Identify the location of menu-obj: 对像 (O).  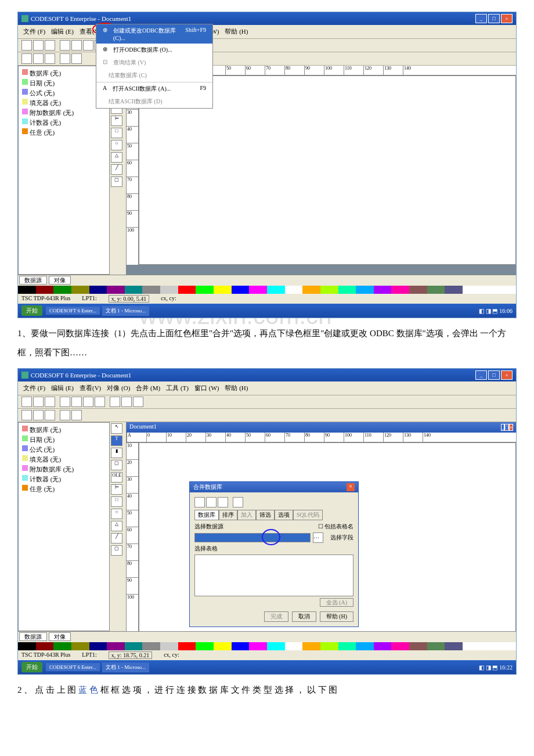
(118, 388).